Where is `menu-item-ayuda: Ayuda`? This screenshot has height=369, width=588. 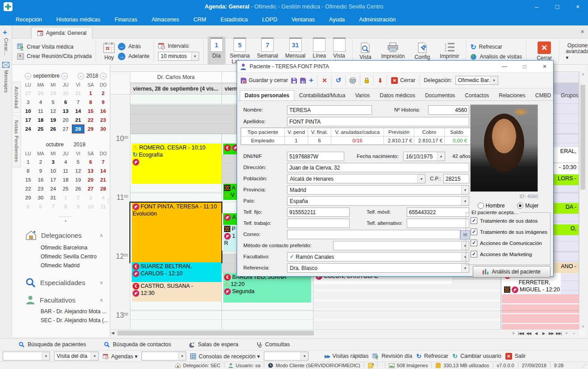 menu-item-ayuda: Ayuda is located at coordinates (337, 20).